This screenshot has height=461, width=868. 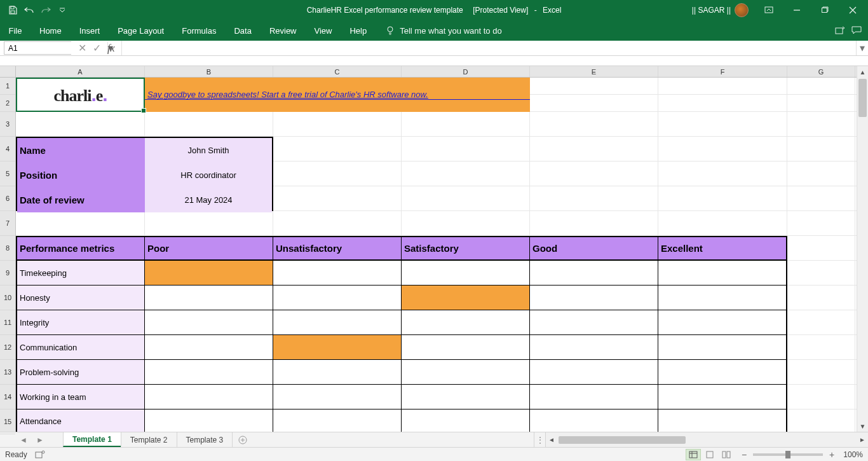 I want to click on expand-formula-bar-icon: ▾, so click(x=862, y=48).